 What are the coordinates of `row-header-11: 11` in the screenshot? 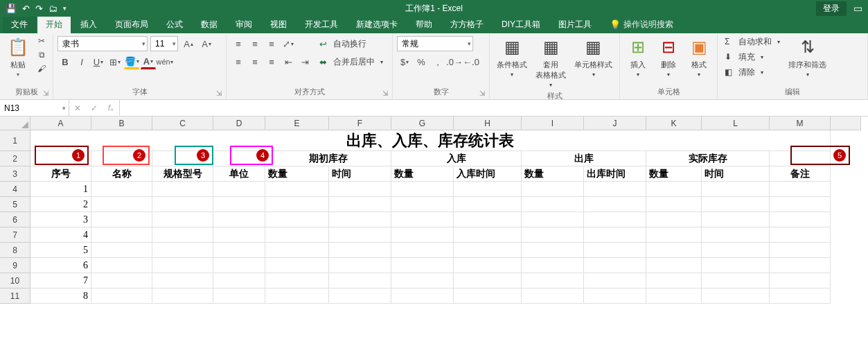 It's located at (15, 296).